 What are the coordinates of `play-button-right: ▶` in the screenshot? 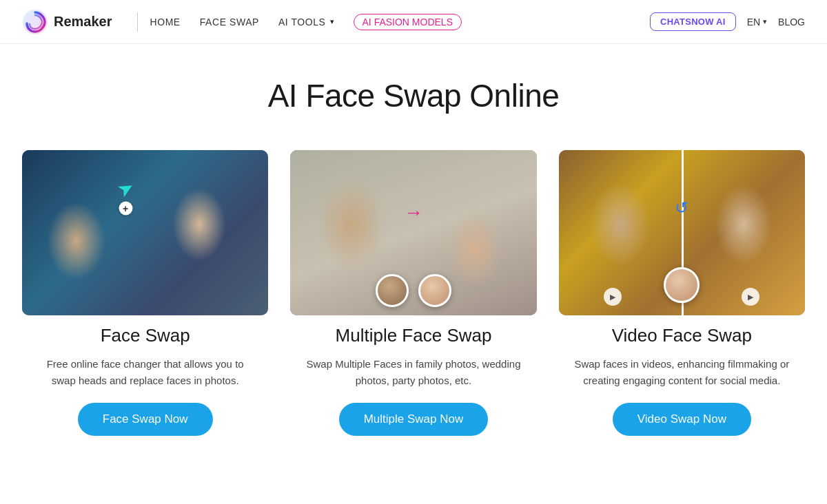 It's located at (751, 297).